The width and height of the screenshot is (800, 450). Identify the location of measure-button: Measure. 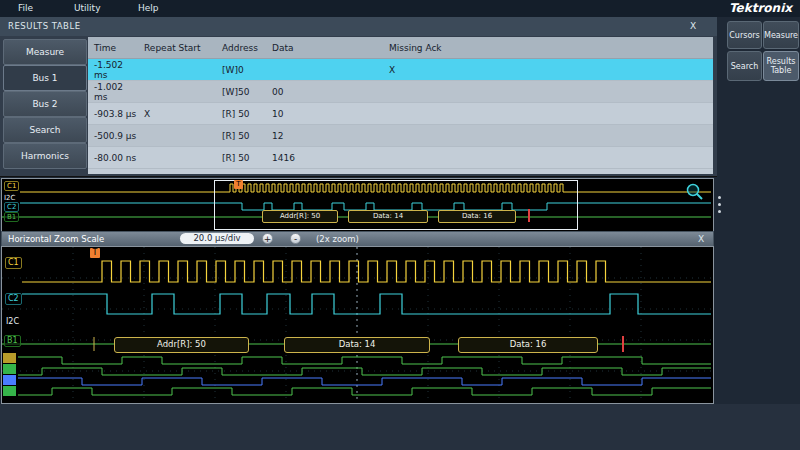
(781, 35).